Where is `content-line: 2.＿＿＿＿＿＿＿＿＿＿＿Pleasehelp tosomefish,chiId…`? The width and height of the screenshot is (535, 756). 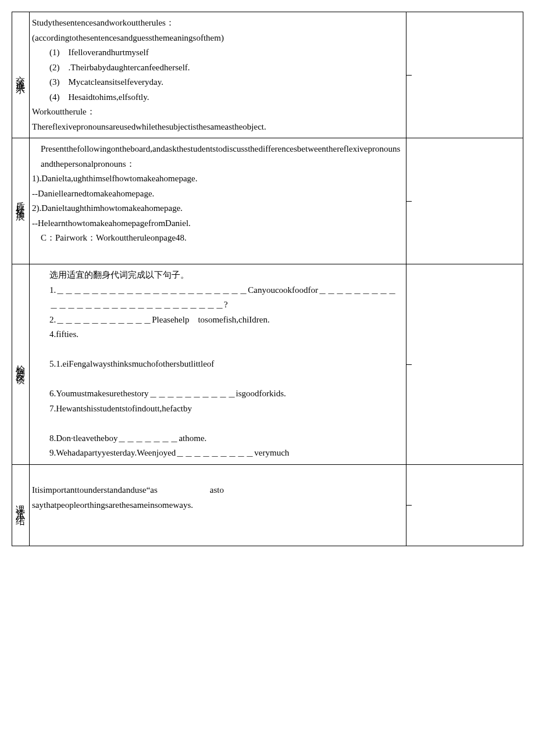
content-line: 2.＿＿＿＿＿＿＿＿＿＿＿Pleasehelp tosomefish,chiId… is located at coordinates (217, 320).